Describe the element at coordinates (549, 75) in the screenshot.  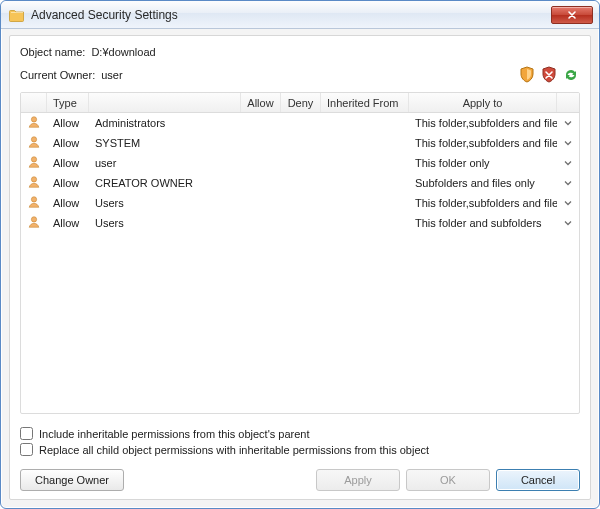
I see `shield-red-icon` at that location.